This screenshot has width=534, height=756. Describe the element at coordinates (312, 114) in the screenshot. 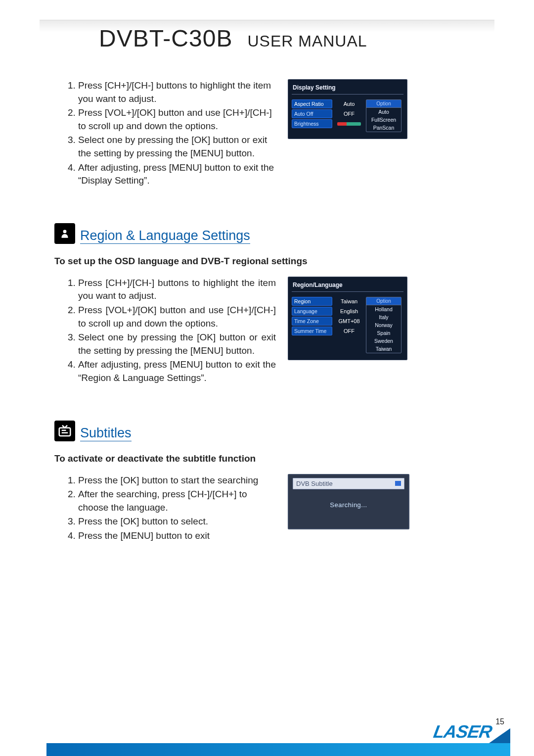

I see `osd-label: Auto Off` at that location.